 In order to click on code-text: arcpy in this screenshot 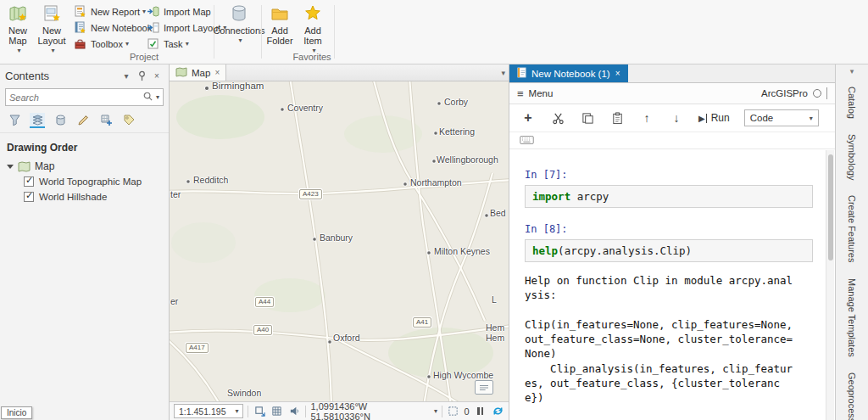, I will do `click(590, 197)`.